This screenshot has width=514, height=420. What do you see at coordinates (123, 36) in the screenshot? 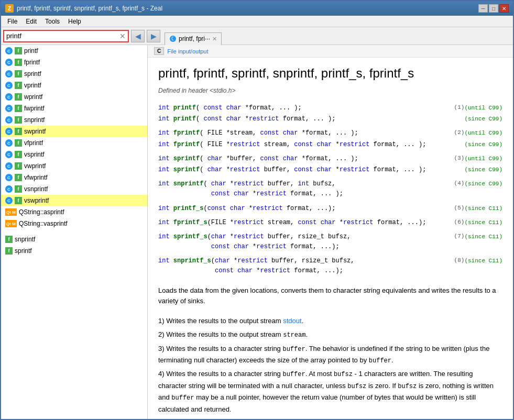
I see `search-clear-button: ✕` at bounding box center [123, 36].